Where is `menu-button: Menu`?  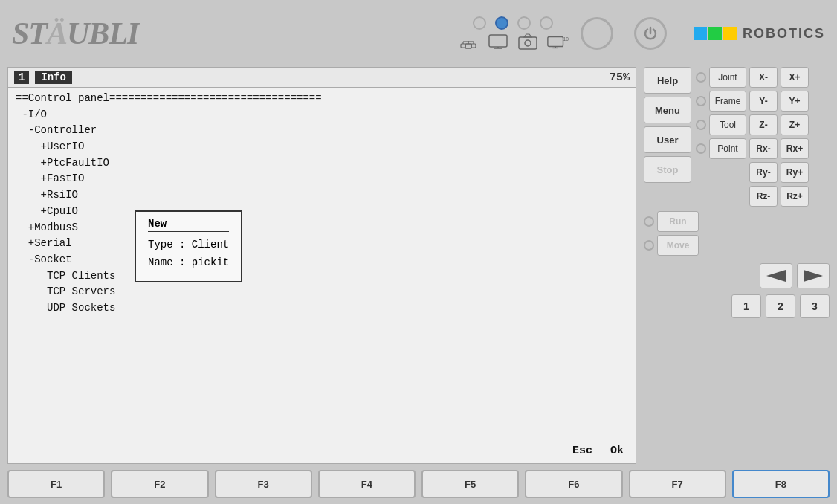
menu-button: Menu is located at coordinates (668, 110).